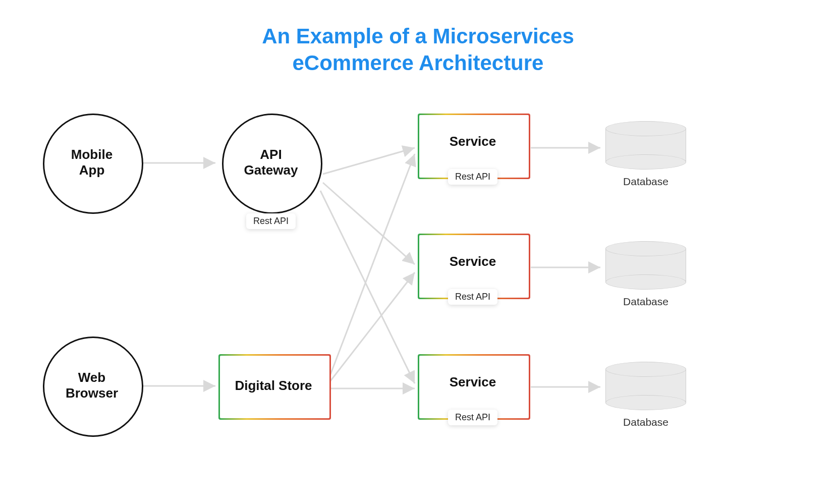 Image resolution: width=836 pixels, height=504 pixels. Describe the element at coordinates (92, 162) in the screenshot. I see `node-mobile-app-label: Mobile App` at that location.